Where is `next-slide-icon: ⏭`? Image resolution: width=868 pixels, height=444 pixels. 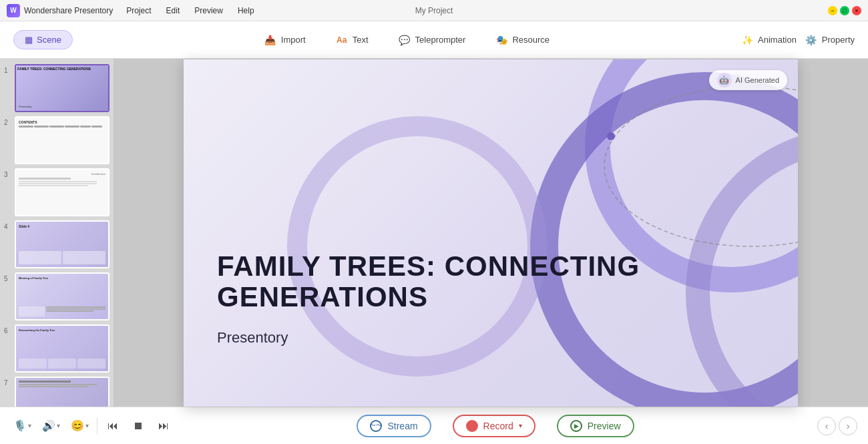 next-slide-icon: ⏭ is located at coordinates (164, 426).